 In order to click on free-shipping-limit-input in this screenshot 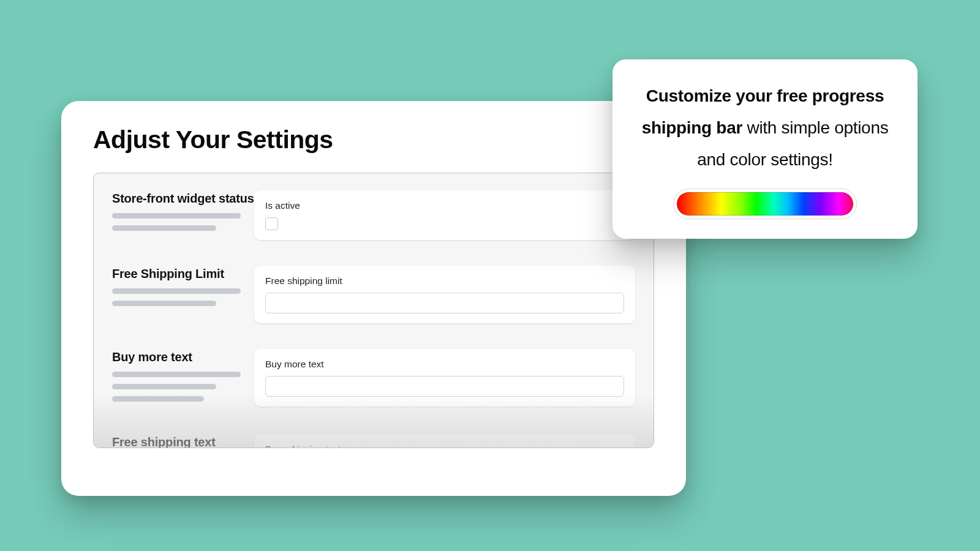, I will do `click(445, 303)`.